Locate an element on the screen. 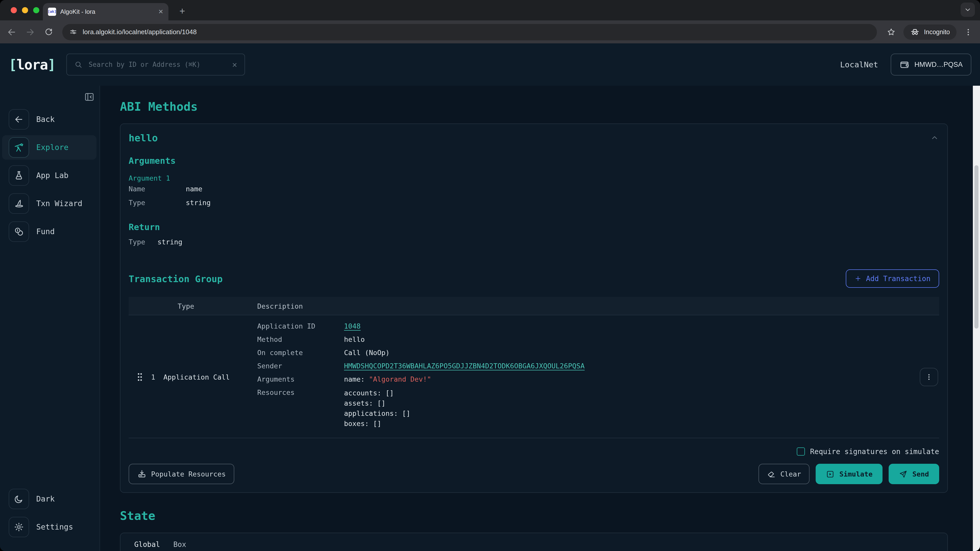 The image size is (980, 551). sidebar-collapse-button is located at coordinates (89, 97).